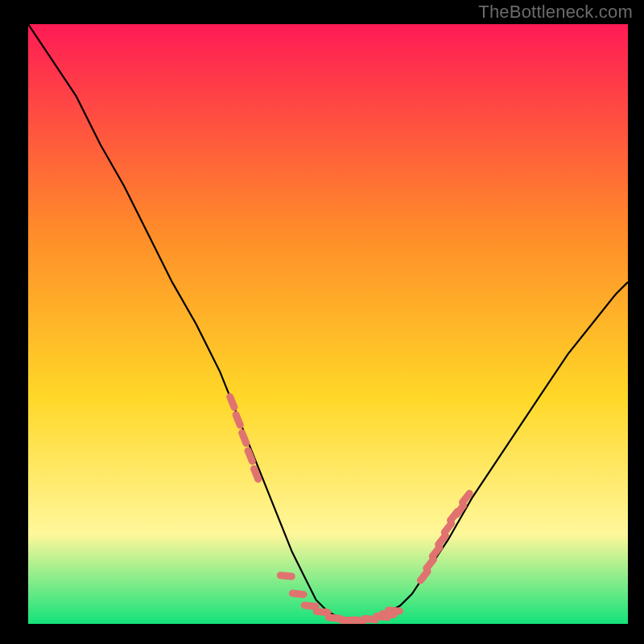 The height and width of the screenshot is (644, 644). What do you see at coordinates (555, 12) in the screenshot?
I see `watermark-text: TheBottleneck.com` at bounding box center [555, 12].